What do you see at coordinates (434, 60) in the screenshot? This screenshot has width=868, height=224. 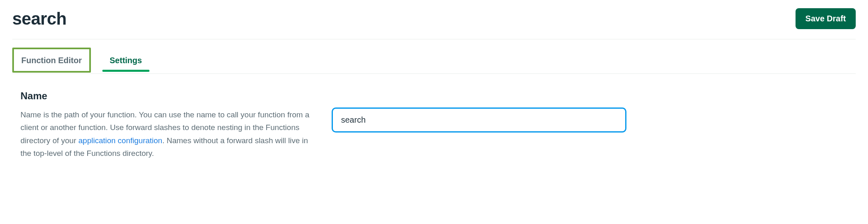 I see `tabs-row: Function Editor Settings` at bounding box center [434, 60].